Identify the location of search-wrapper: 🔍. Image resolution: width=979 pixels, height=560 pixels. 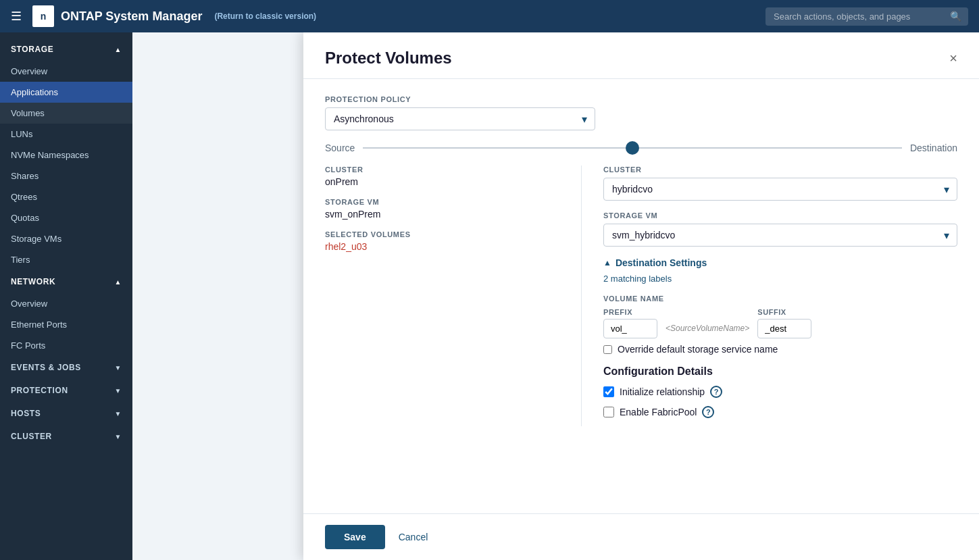
(867, 16).